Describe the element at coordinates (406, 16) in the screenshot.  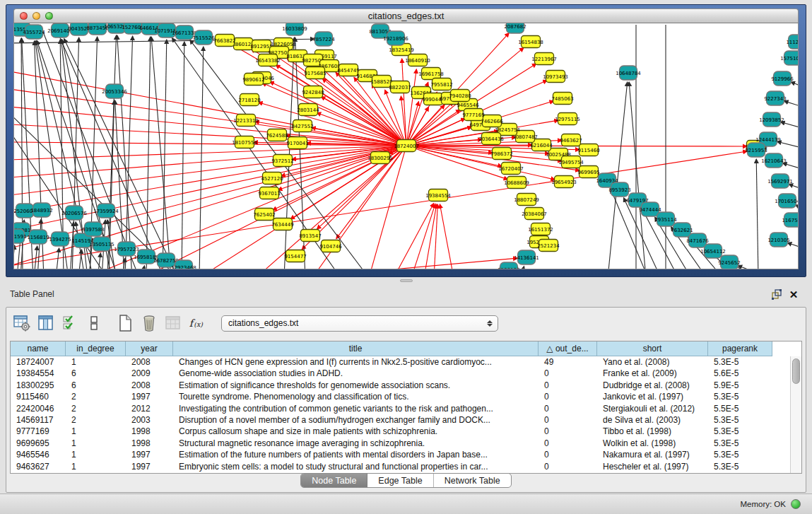
I see `network-window-titlebar: citations_edges.txt` at that location.